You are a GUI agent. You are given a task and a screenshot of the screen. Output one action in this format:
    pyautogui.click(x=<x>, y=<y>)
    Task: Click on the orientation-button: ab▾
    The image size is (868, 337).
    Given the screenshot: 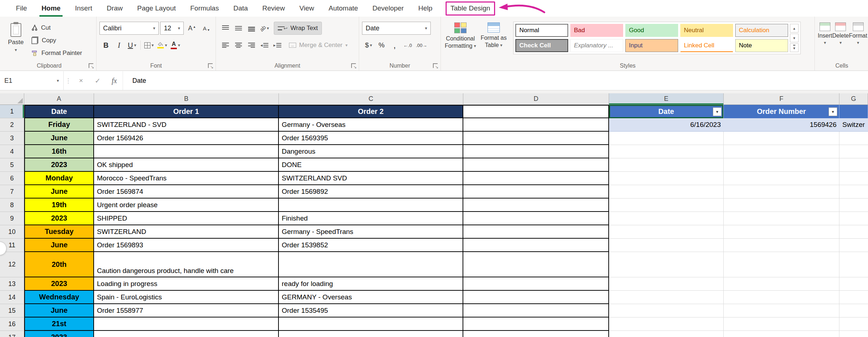 What is the action you would take?
    pyautogui.click(x=264, y=28)
    